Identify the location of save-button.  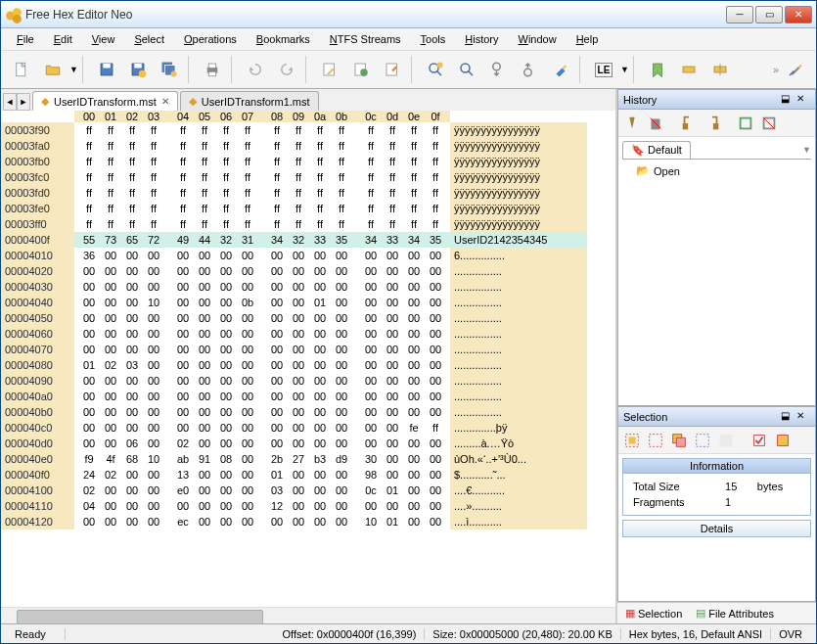
(107, 69).